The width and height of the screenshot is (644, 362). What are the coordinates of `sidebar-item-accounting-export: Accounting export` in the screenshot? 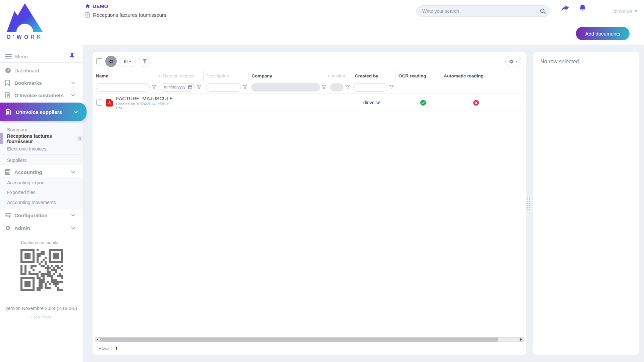 It's located at (41, 183).